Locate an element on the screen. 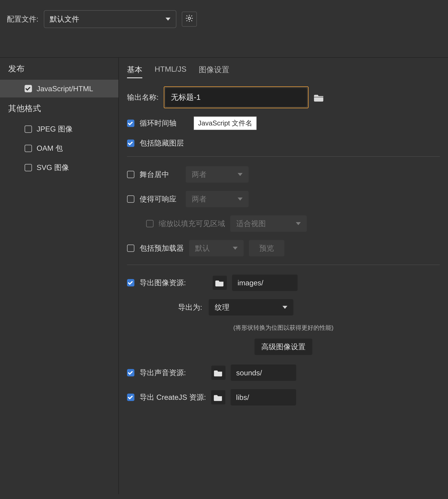  responsive-select-value: 两者 is located at coordinates (199, 199).